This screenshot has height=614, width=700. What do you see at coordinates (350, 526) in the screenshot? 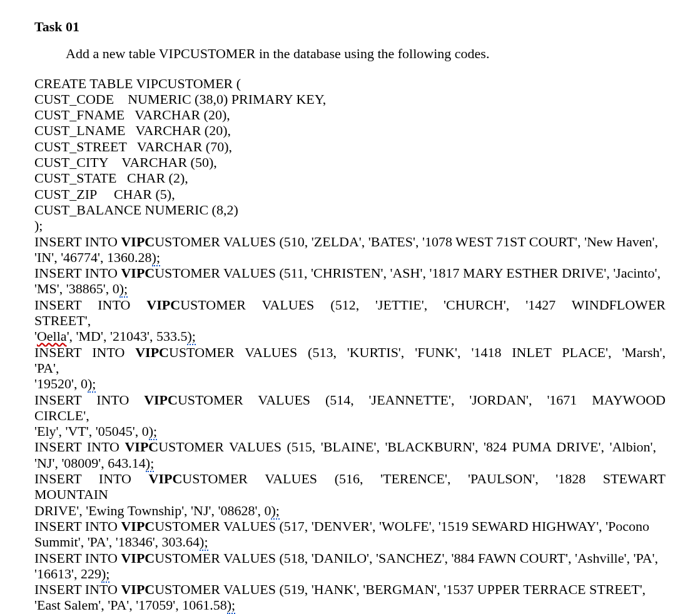
I see `insert-row-8-line-1: INSERT INTO VIPCUSTOMER VALUES (517, 'DE…` at bounding box center [350, 526].